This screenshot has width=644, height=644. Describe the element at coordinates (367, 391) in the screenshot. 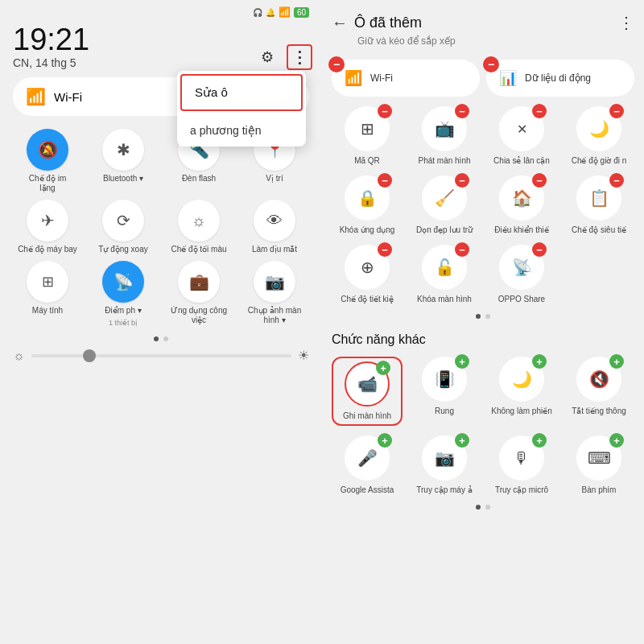

I see `record-screen-tile: 📹 + Ghi màn hình` at that location.